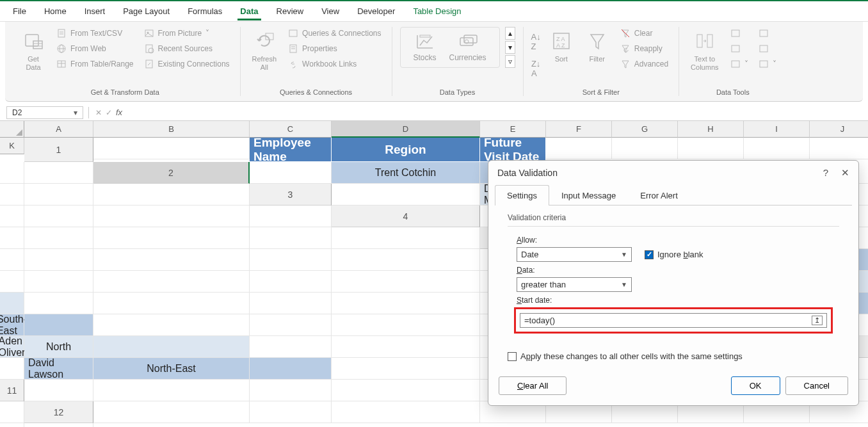 Image resolution: width=868 pixels, height=427 pixels. I want to click on remove-dup-button, so click(739, 49).